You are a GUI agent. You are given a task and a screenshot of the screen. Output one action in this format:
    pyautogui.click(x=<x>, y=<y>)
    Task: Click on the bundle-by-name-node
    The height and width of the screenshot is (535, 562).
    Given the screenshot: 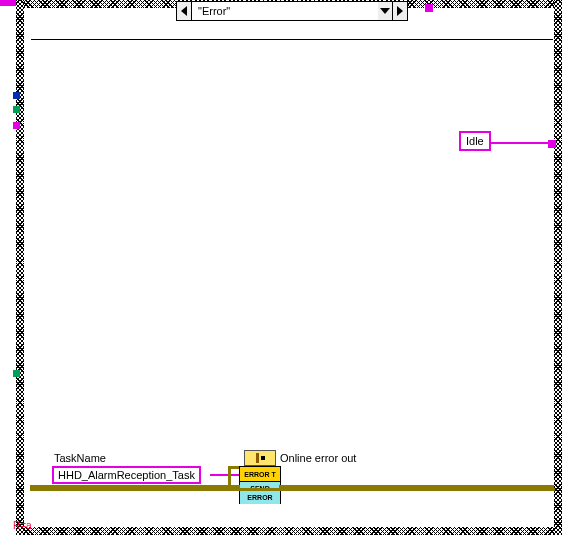 What is the action you would take?
    pyautogui.click(x=260, y=458)
    